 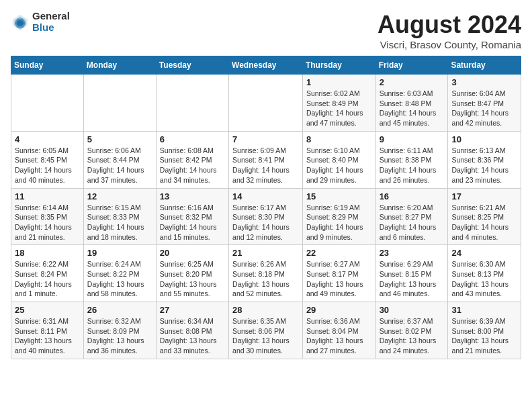 I want to click on title-block: August 2024 Viscri, Brasov County, Roman…, so click(x=449, y=31).